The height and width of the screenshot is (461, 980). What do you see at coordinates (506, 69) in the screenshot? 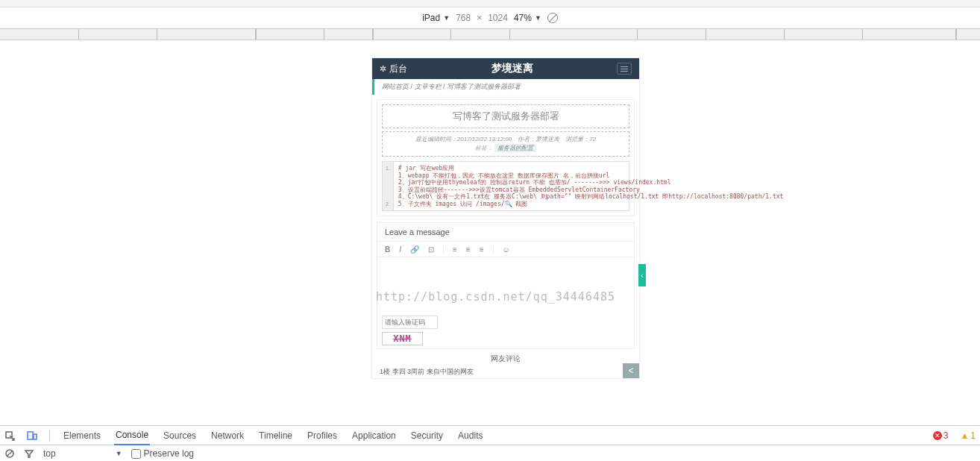
I see `page-header: ✲ 后台 梦境迷离` at bounding box center [506, 69].